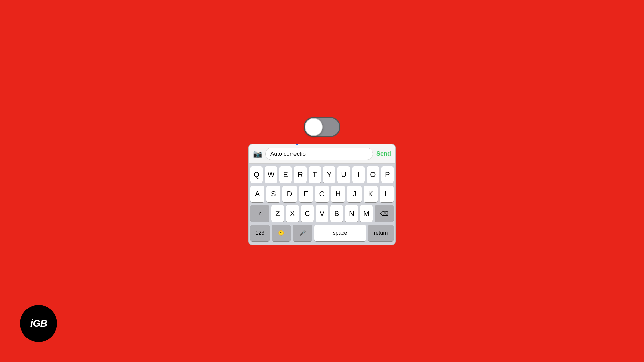  What do you see at coordinates (384, 154) in the screenshot?
I see `send-button: Send` at bounding box center [384, 154].